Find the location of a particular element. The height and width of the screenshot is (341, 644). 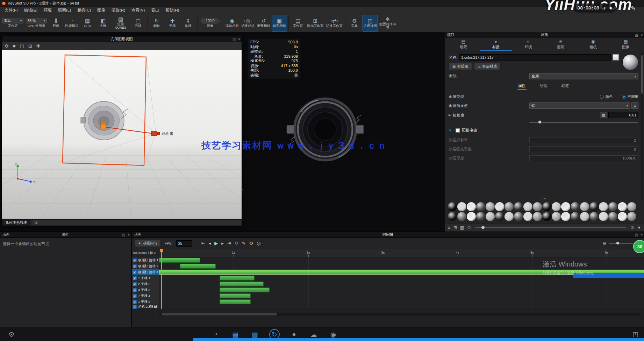

track-header: ✓1 平移 5 is located at coordinates (145, 302).